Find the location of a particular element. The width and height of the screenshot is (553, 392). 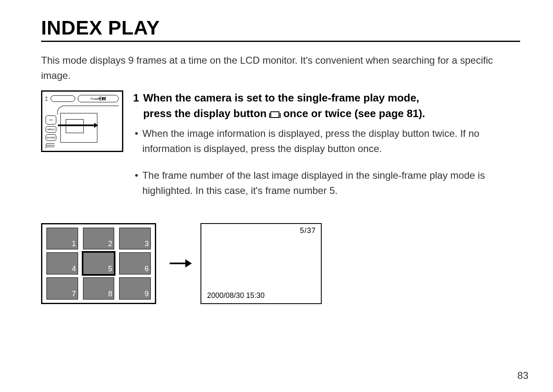

frame-timestamp: 2000/08/30 15:30 is located at coordinates (236, 296).